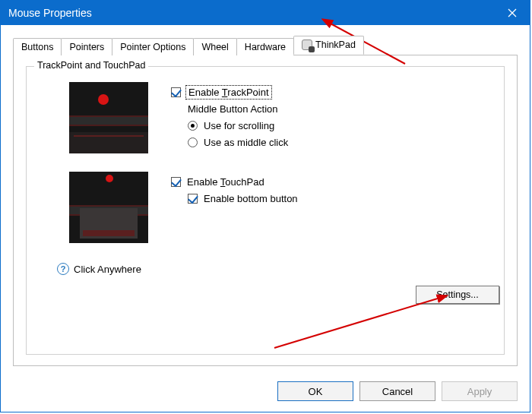  What do you see at coordinates (193, 126) in the screenshot?
I see `radio-use-for-scrolling` at bounding box center [193, 126].